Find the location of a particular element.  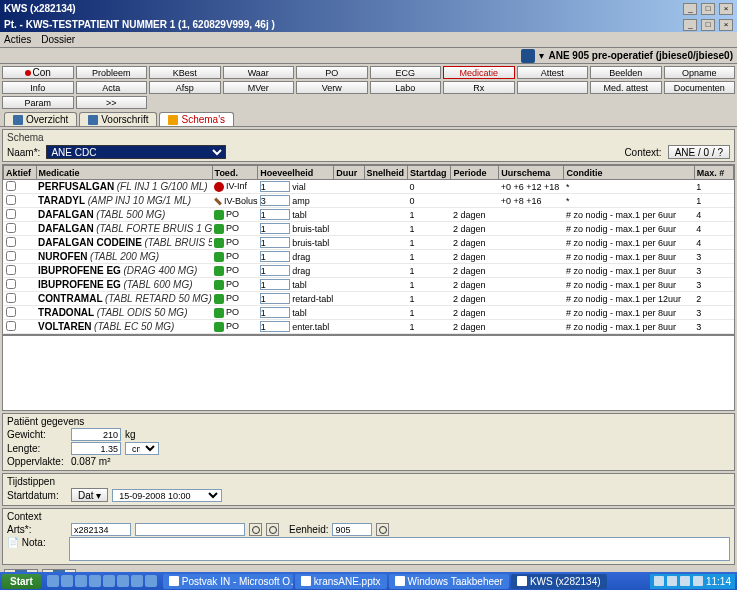

inner-minimize-button: _ is located at coordinates (690, 25).